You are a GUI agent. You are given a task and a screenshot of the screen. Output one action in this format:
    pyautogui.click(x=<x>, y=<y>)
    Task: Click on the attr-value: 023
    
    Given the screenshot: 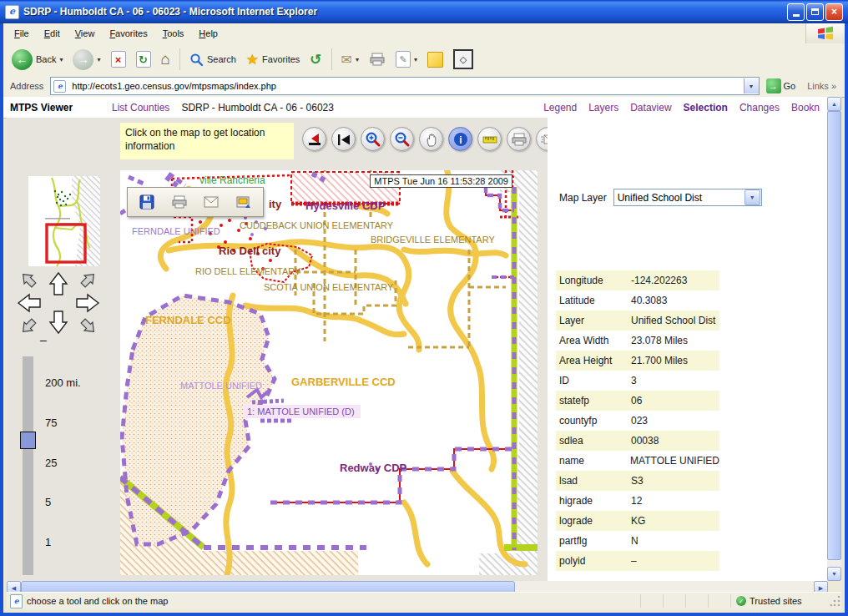 What is the action you would take?
    pyautogui.click(x=675, y=421)
    